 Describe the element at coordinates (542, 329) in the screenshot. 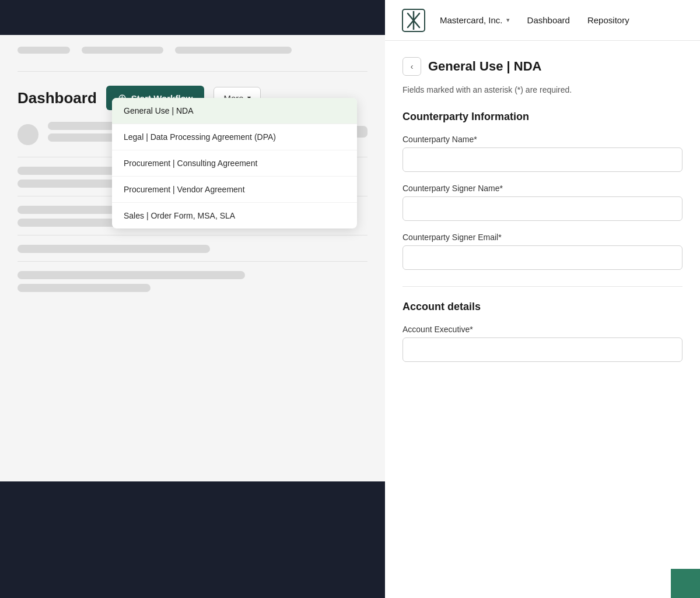

I see `label-account-executive: Account Executive*` at that location.